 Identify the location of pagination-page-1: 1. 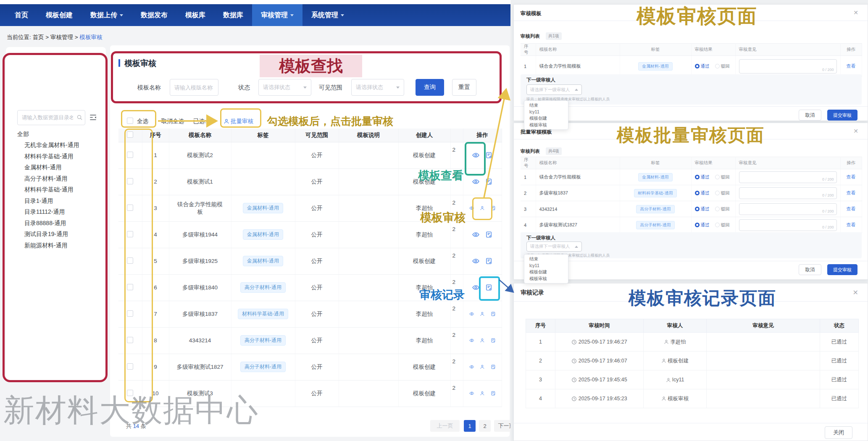
(470, 426).